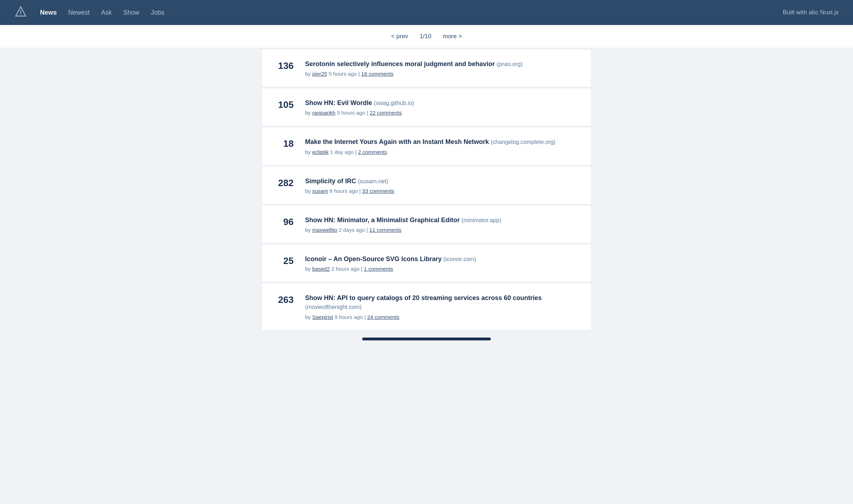 The image size is (853, 504). Describe the element at coordinates (442, 68) in the screenshot. I see `news-content: Serotonin selectively influences moral j…` at that location.